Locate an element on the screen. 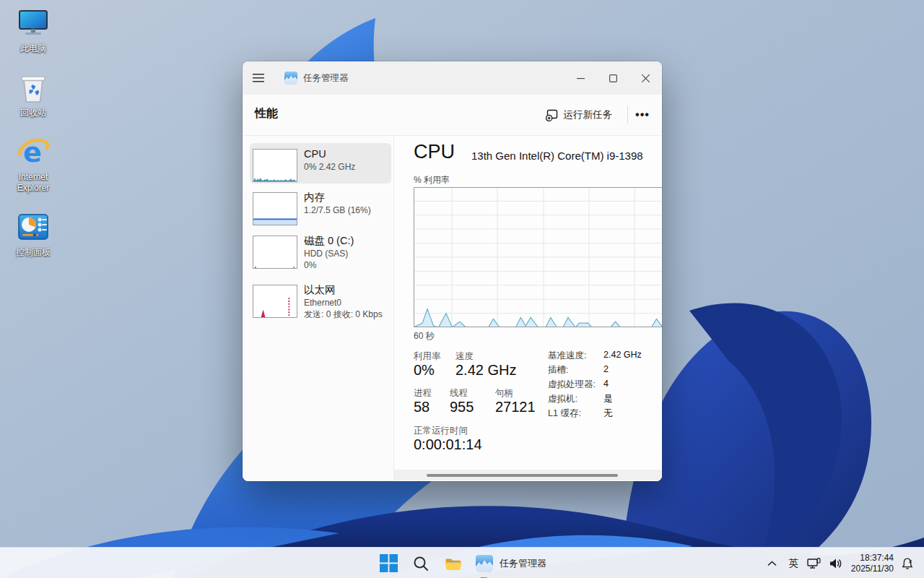 The height and width of the screenshot is (578, 924). speaker-icon is located at coordinates (836, 564).